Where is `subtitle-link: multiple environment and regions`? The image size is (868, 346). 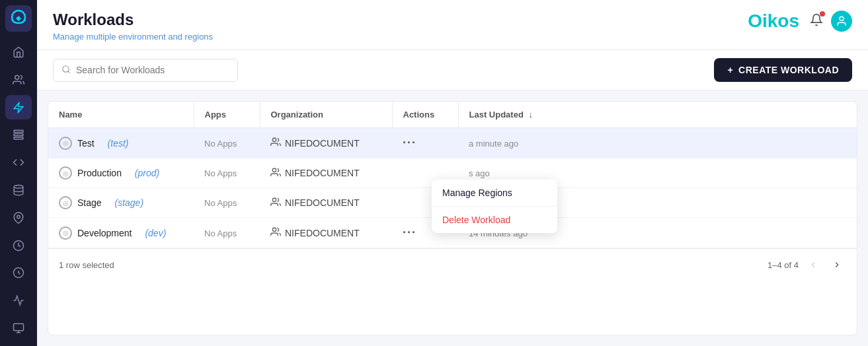
subtitle-link: multiple environment and regions is located at coordinates (150, 37).